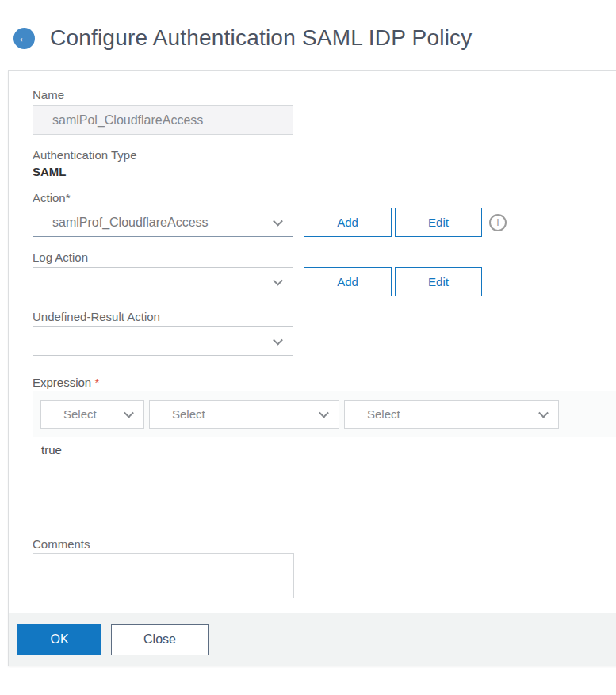 This screenshot has width=616, height=695. I want to click on authentication-type-label: Authentication Type, so click(324, 155).